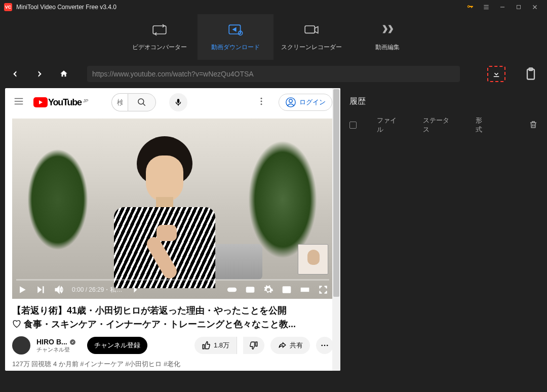  What do you see at coordinates (470, 7) in the screenshot?
I see `upgrade-key-icon` at bounding box center [470, 7].